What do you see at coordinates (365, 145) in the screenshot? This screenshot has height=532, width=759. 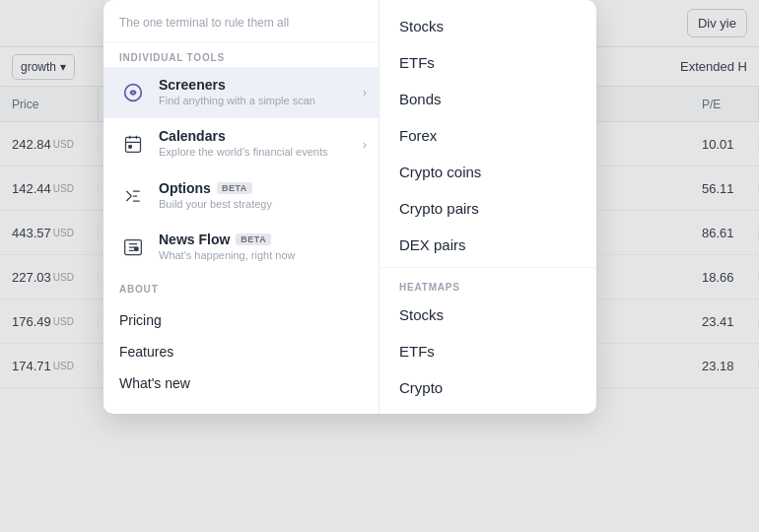 I see `calendars-arrow-icon: ›` at bounding box center [365, 145].